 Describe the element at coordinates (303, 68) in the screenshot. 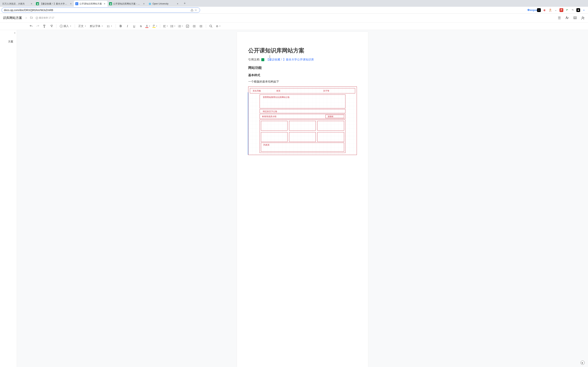

I see `heading-2: 网站功能` at that location.